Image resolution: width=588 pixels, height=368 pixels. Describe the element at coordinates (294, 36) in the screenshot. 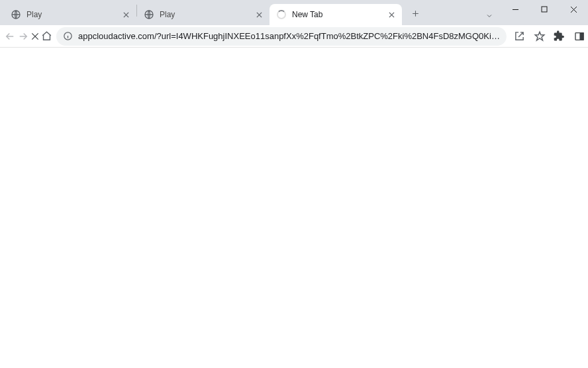

I see `toolbar: appcloudactive.com/?url=I4WHKFughjINXEEo…` at that location.